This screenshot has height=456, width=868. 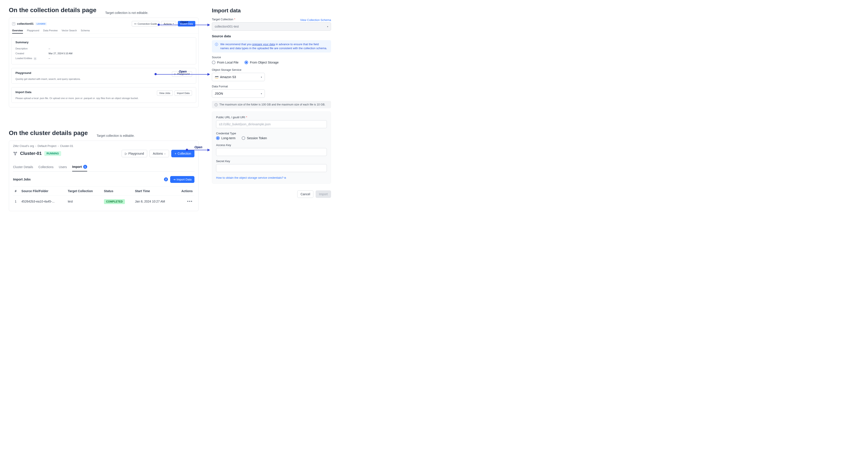 I want to click on th-num: #, so click(x=16, y=191).